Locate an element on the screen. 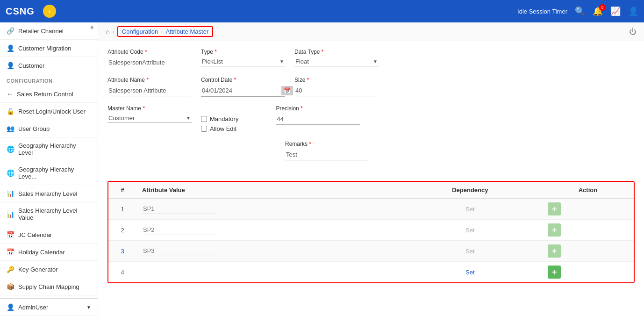 This screenshot has width=644, height=316. add-btn-1: + is located at coordinates (554, 209).